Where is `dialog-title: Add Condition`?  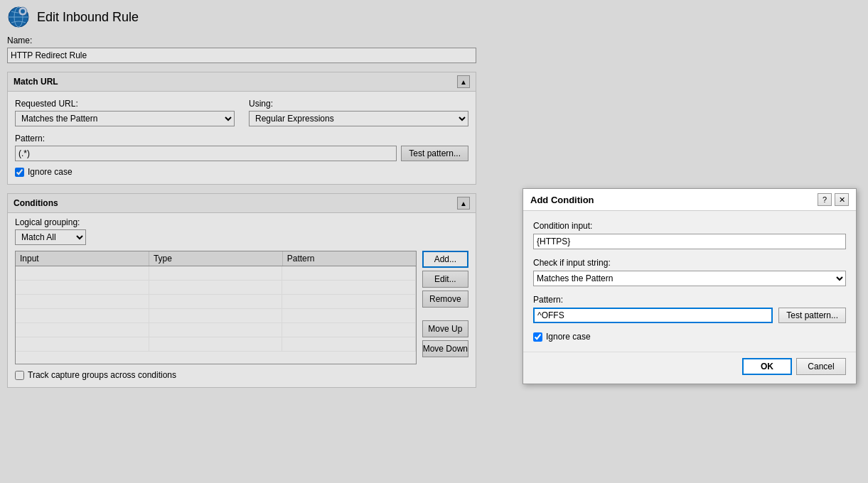
dialog-title: Add Condition is located at coordinates (562, 200).